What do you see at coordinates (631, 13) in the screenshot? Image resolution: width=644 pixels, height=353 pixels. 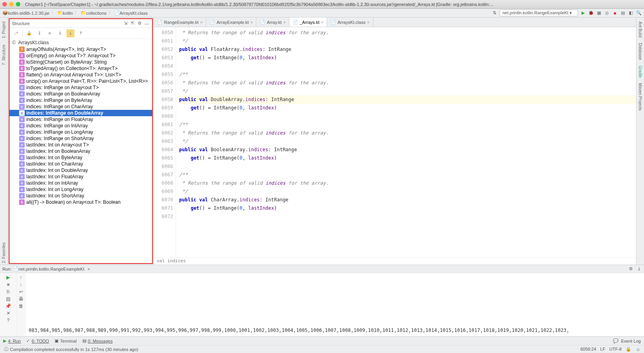 I see `project-structure-icon: ◧` at bounding box center [631, 13].